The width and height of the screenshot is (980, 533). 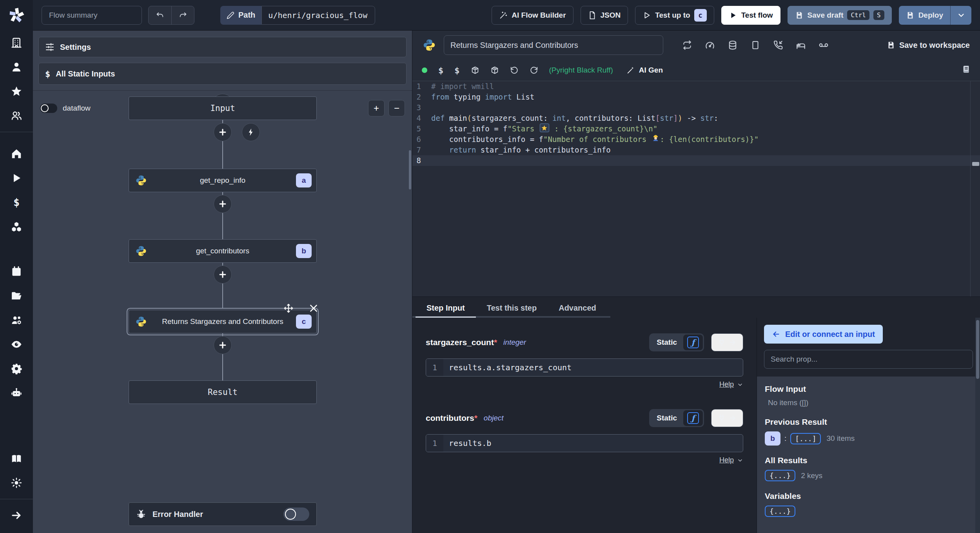 What do you see at coordinates (446, 308) in the screenshot?
I see `tab-step-input: Step Input` at bounding box center [446, 308].